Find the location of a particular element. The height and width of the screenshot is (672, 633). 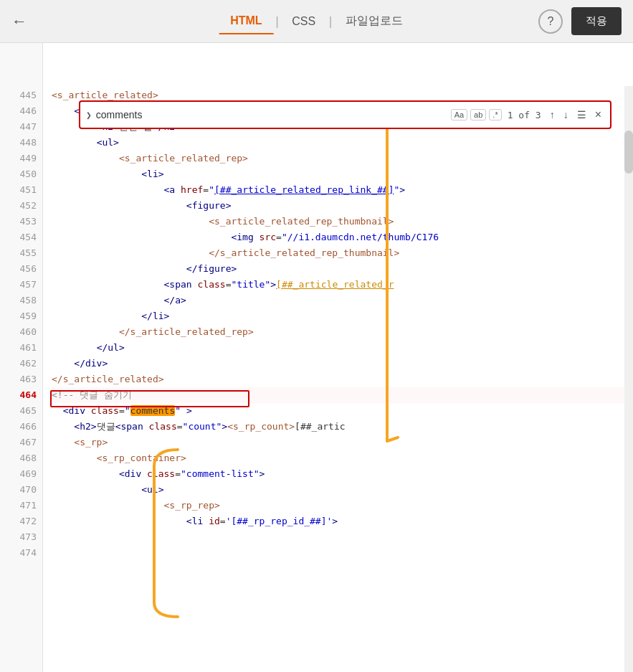

search-expand-icon: ❯ is located at coordinates (89, 115).